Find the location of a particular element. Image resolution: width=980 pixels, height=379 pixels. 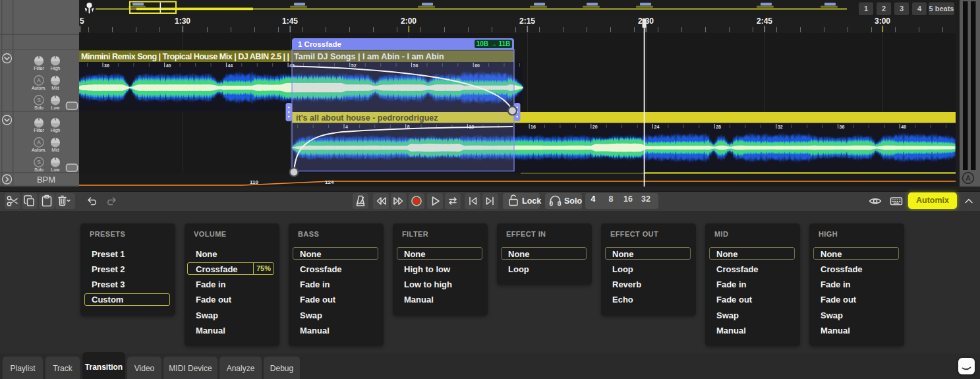

svg-text: 2:45 is located at coordinates (764, 21).